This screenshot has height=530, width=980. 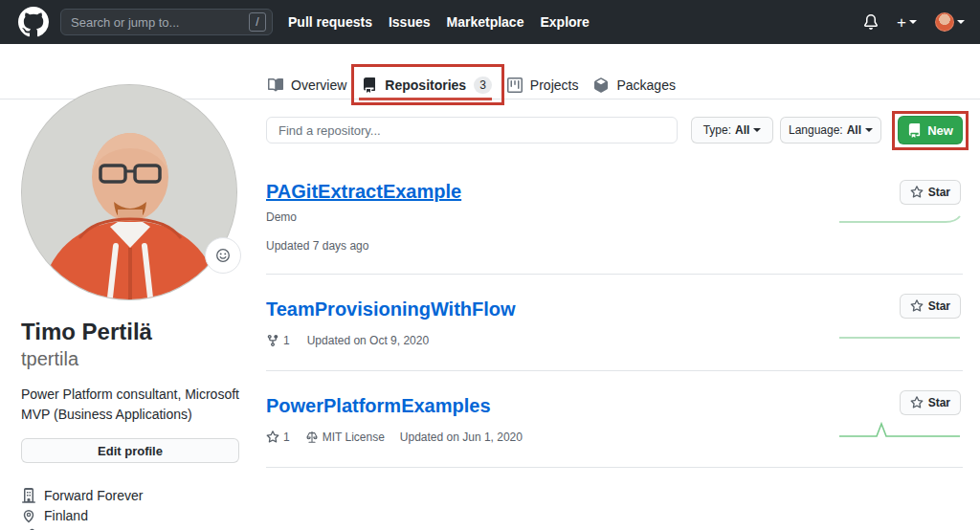 What do you see at coordinates (130, 332) in the screenshot?
I see `profile-name: Timo Pertilä` at bounding box center [130, 332].